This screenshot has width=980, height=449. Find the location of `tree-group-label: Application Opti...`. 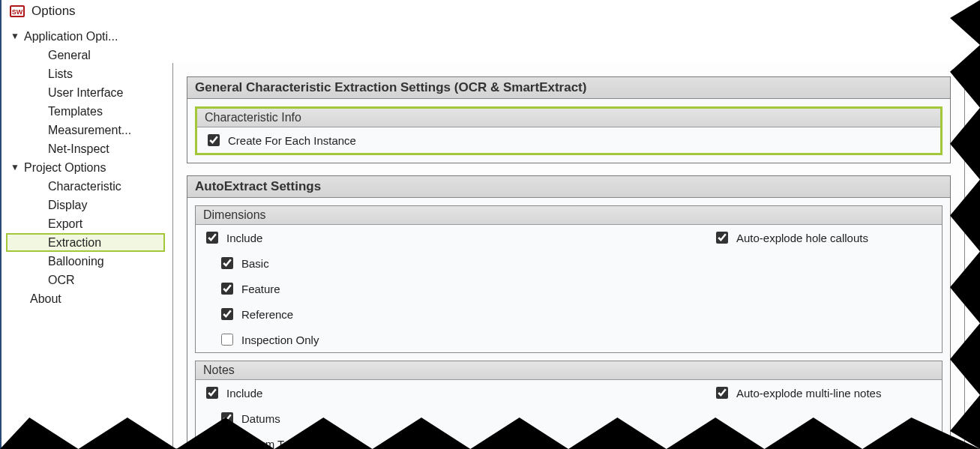

tree-group-label: Application Opti... is located at coordinates (70, 36).